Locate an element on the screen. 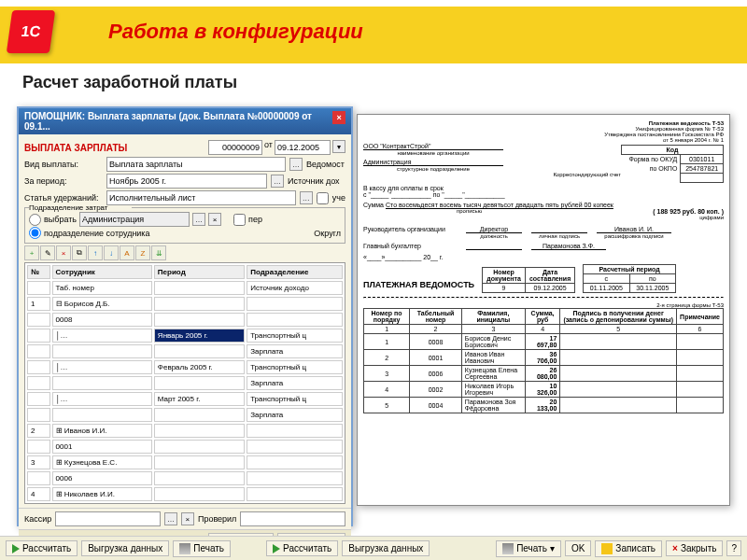 The image size is (747, 560). period-select-icon: … is located at coordinates (277, 181).